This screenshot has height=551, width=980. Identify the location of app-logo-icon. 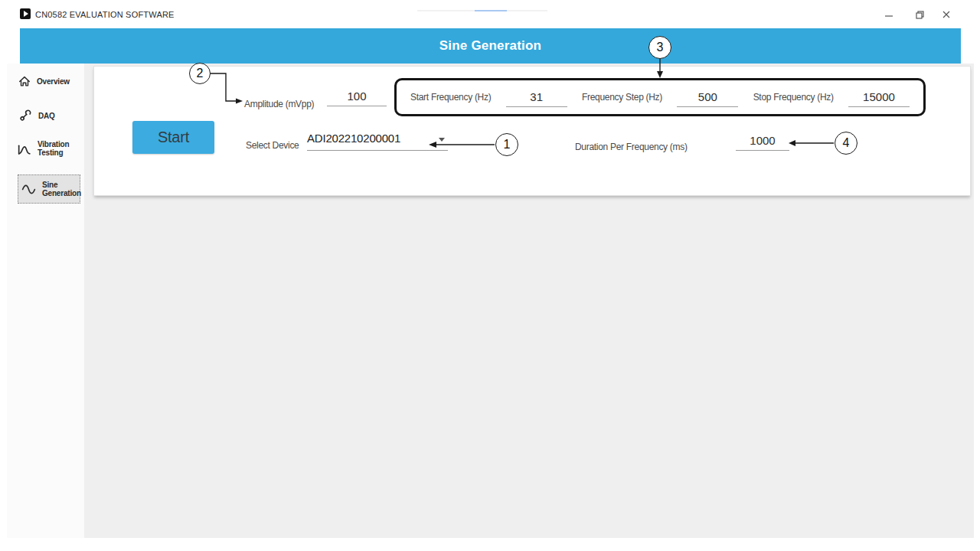
(25, 14).